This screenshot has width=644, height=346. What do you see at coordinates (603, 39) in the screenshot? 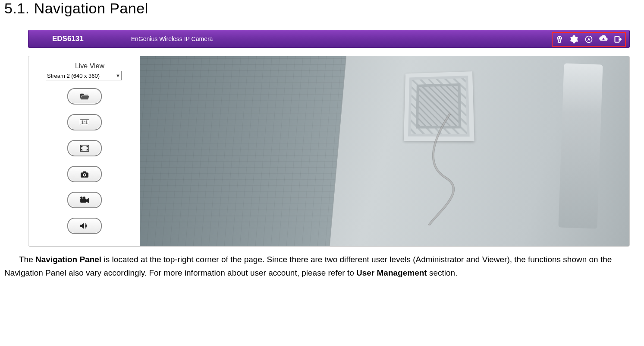
I see `download-icon` at bounding box center [603, 39].